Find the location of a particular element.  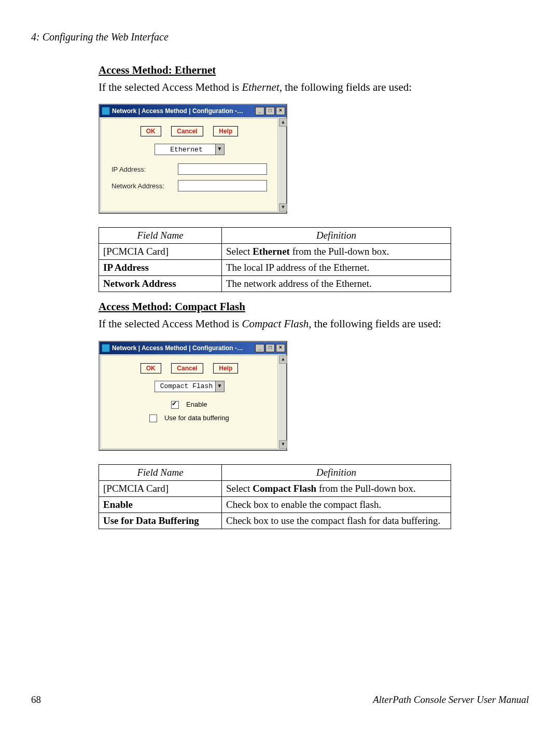

access-method-select: Compact Flash ▼ is located at coordinates (190, 386).